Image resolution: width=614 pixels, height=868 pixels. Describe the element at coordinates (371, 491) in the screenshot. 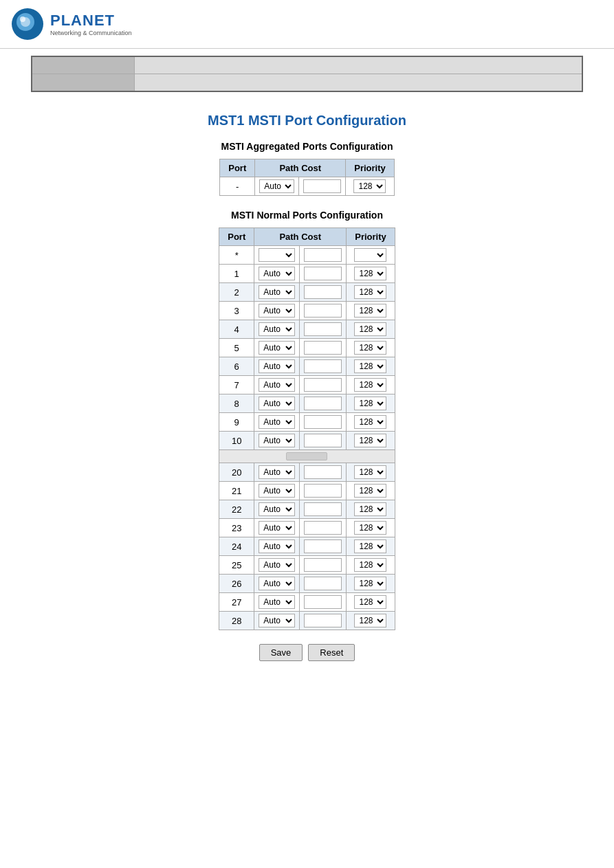

I see `norm-pri-21: 0163248648096112128144160176192208224240` at that location.